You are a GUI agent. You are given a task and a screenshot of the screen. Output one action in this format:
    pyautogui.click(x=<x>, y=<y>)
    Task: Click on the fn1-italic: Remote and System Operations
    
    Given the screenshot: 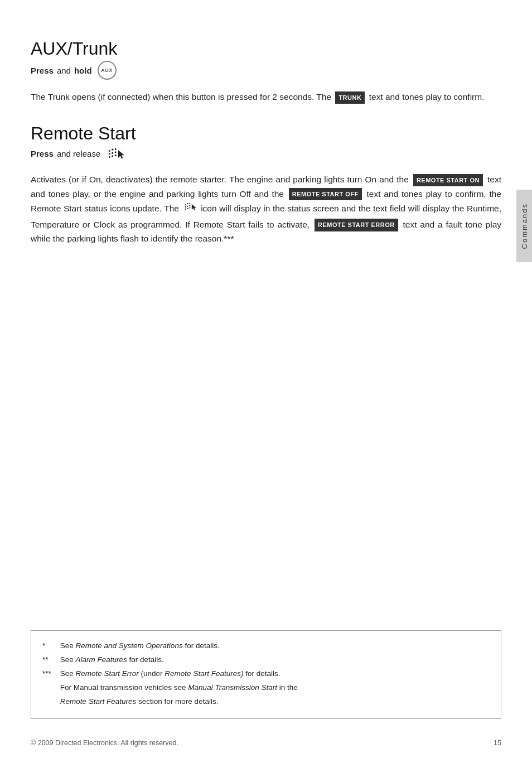 What is the action you would take?
    pyautogui.click(x=129, y=646)
    